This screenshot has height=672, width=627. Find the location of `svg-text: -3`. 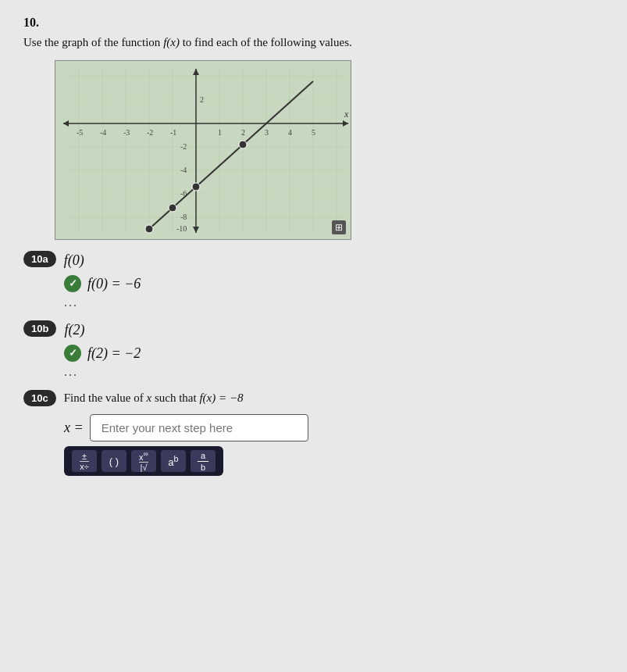

svg-text: -3 is located at coordinates (126, 133).